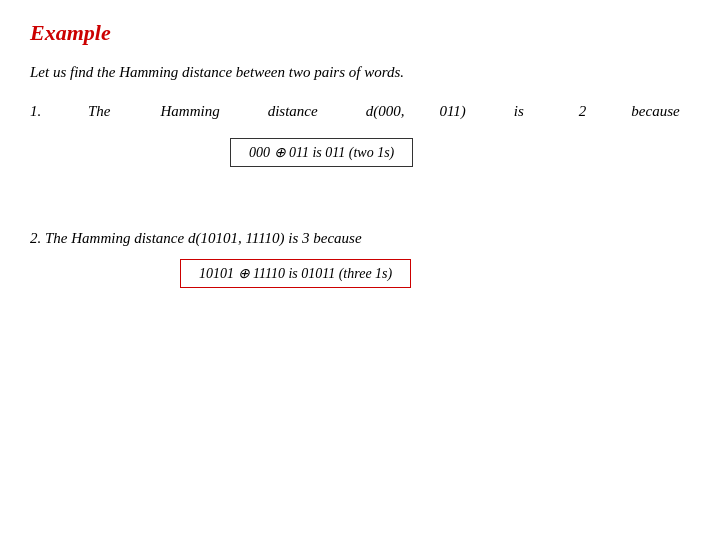 The width and height of the screenshot is (720, 540). Describe the element at coordinates (360, 33) in the screenshot. I see `page-title: Example` at that location.